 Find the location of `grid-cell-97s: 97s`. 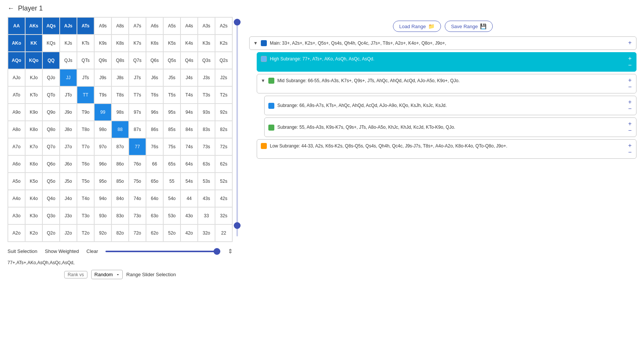

grid-cell-97s: 97s is located at coordinates (137, 112).